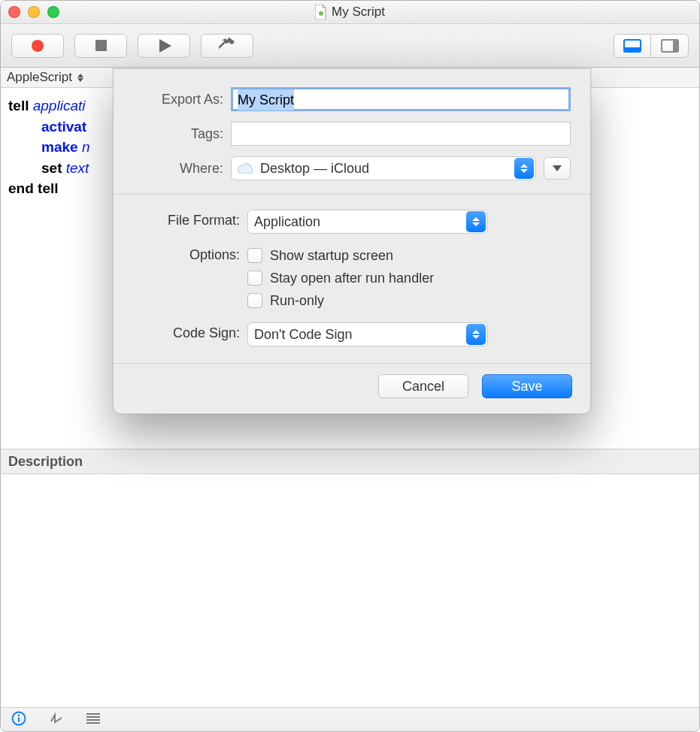 The width and height of the screenshot is (700, 732). What do you see at coordinates (266, 100) in the screenshot?
I see `export-as-value: My Script` at bounding box center [266, 100].